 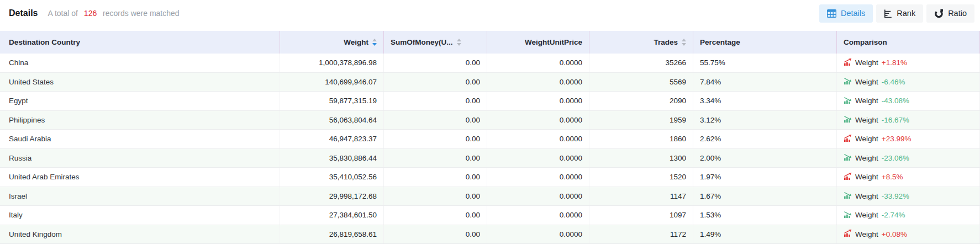 What do you see at coordinates (332, 196) in the screenshot?
I see `cell-weight: 29,998,172.68` at bounding box center [332, 196].